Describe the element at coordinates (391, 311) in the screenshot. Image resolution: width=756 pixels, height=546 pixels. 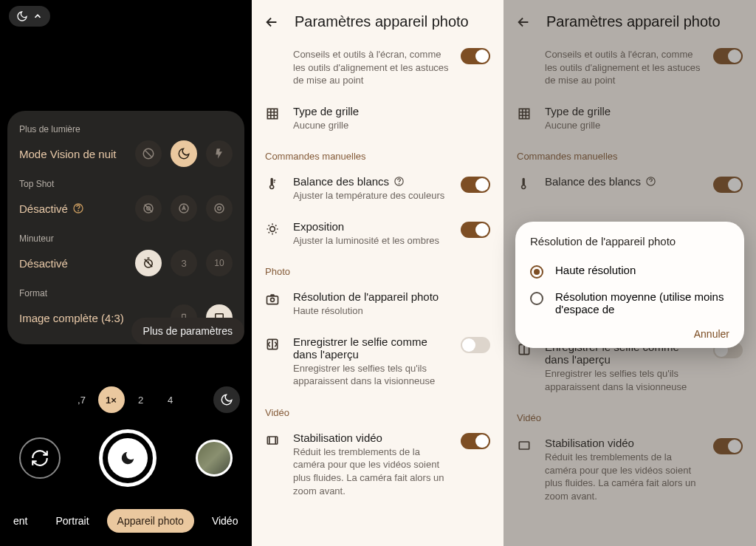
I see `res-sub: Haute résolution` at that location.